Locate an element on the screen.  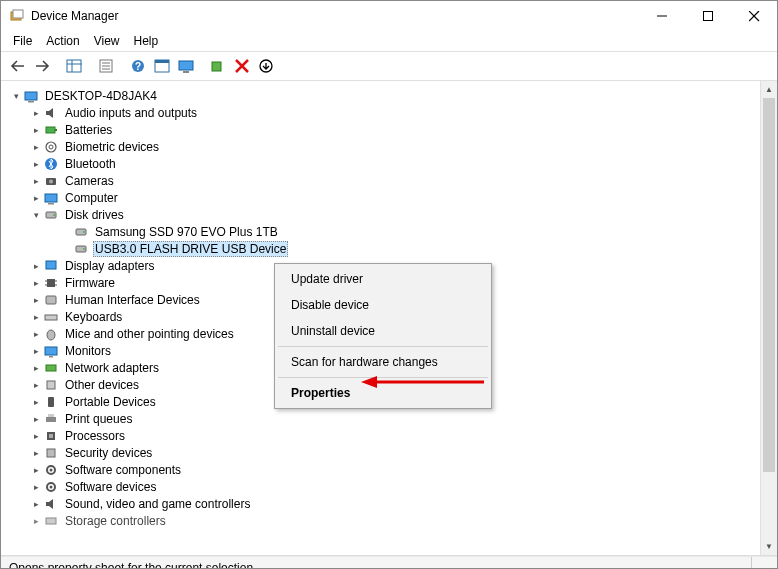
enable-button is located at coordinates (266, 66).